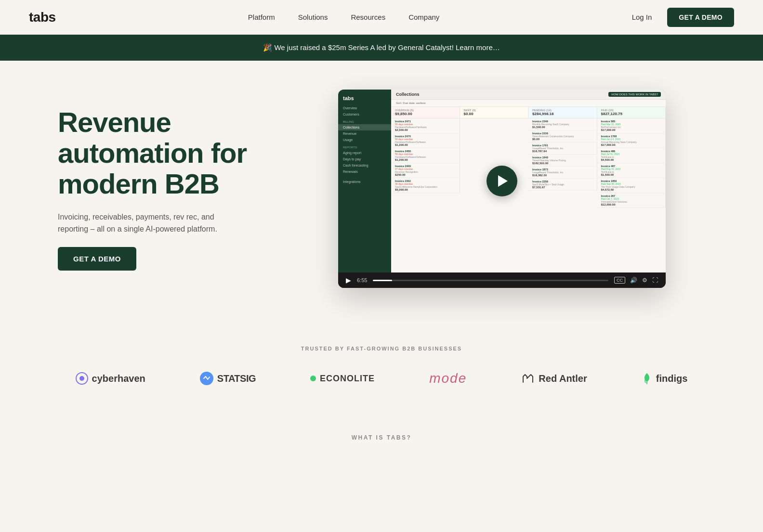 The width and height of the screenshot is (763, 532). Describe the element at coordinates (700, 17) in the screenshot. I see `nav-get-demo-button: GET A DEMO` at that location.